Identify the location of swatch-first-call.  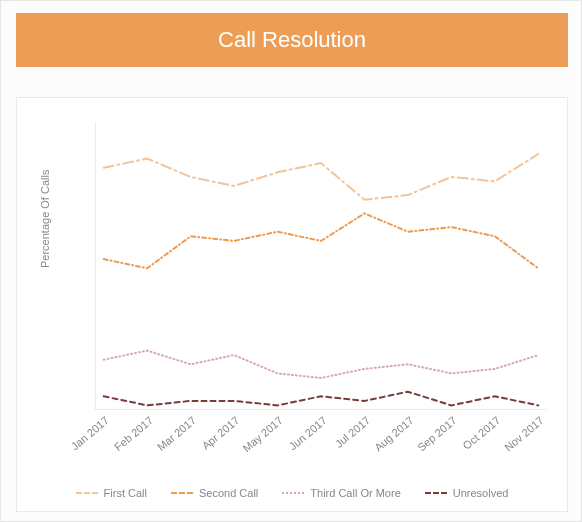
(87, 493).